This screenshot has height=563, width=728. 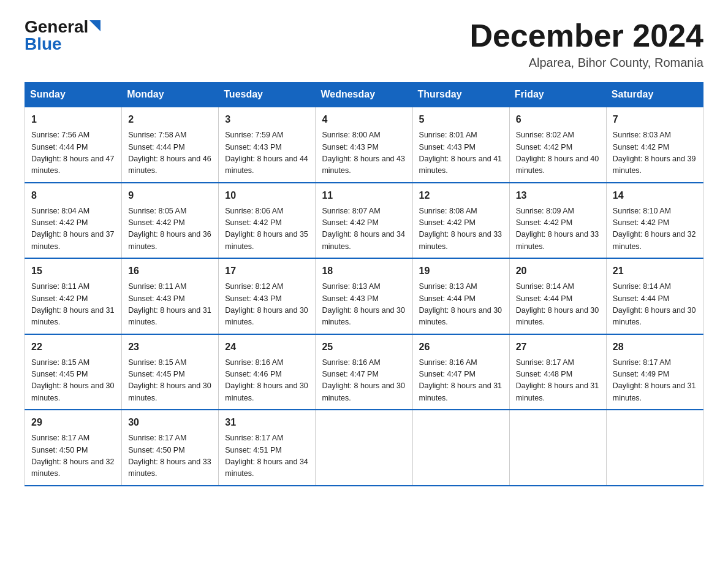 I want to click on calendar-cell: 3Sunrise: 7:59 AMSunset: 4:43 PMDaylight…, so click(x=267, y=145).